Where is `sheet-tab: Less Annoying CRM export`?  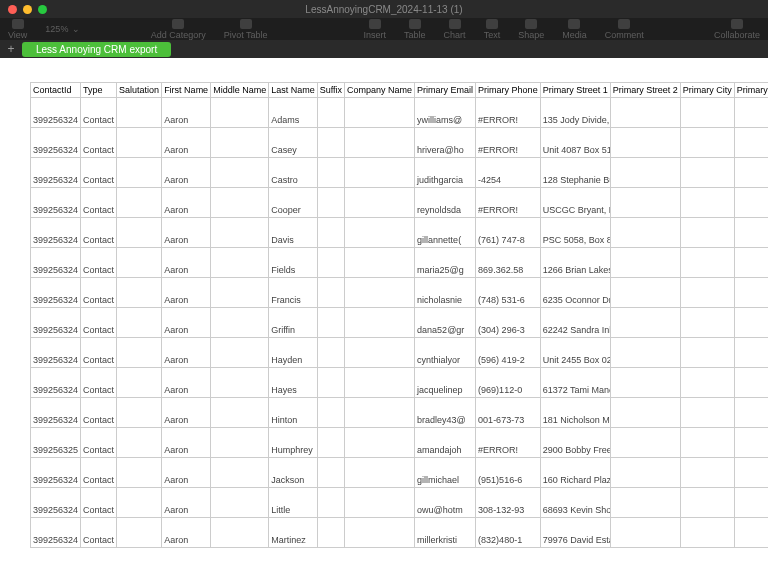 sheet-tab: Less Annoying CRM export is located at coordinates (96, 50).